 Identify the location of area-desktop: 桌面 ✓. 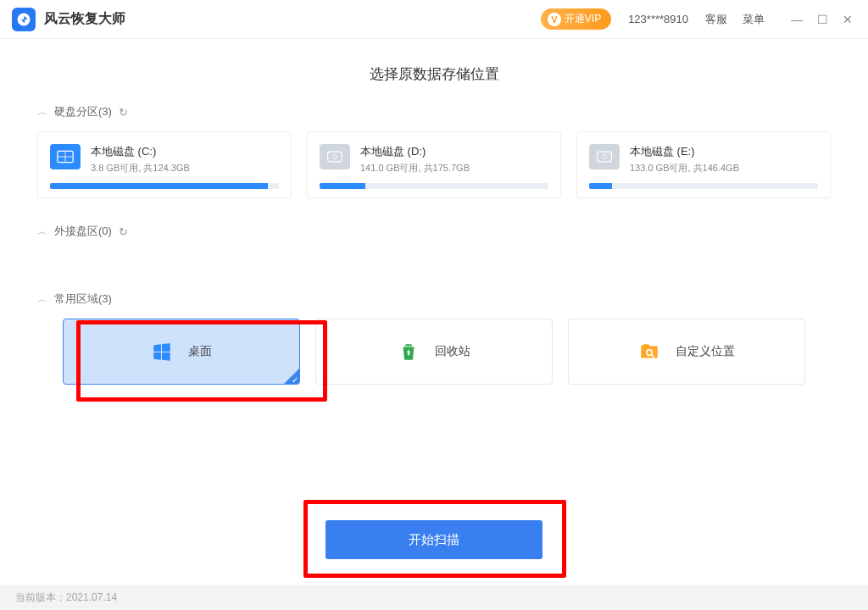
(181, 352).